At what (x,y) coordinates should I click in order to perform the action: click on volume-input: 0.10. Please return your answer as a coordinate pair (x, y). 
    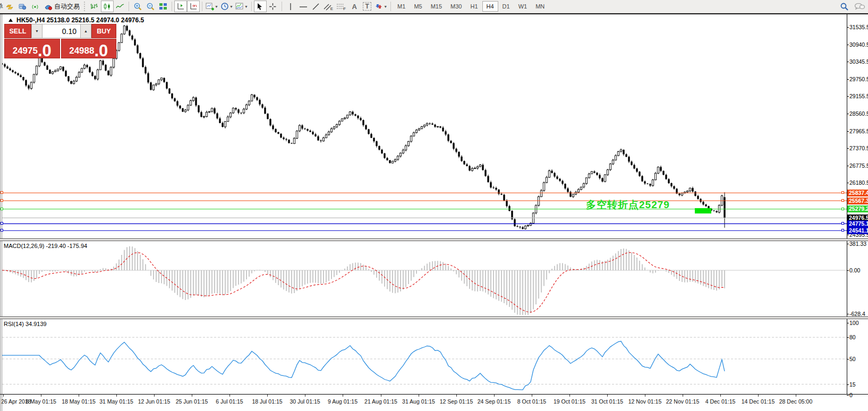
    Looking at the image, I should click on (62, 31).